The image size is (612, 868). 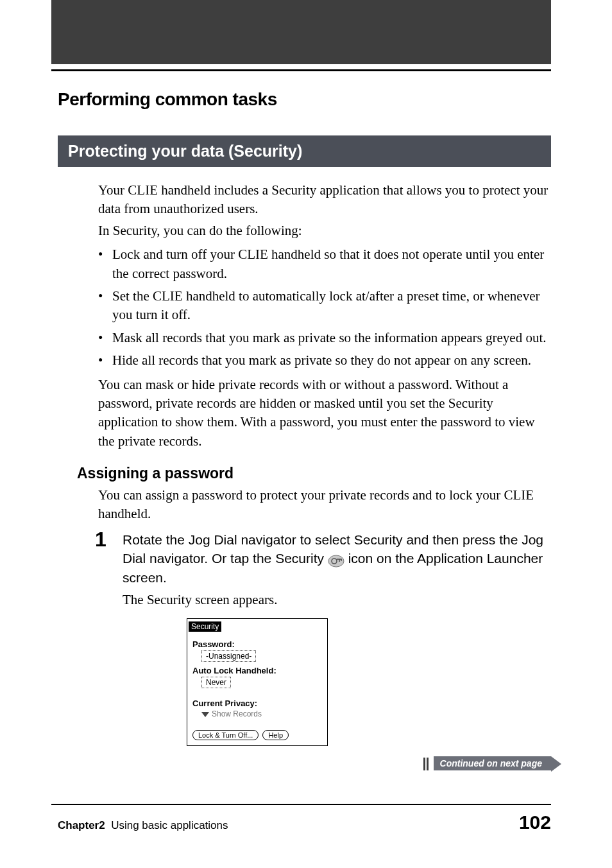 What do you see at coordinates (169, 826) in the screenshot?
I see `footer-chapter-desc: Using basic applications` at bounding box center [169, 826].